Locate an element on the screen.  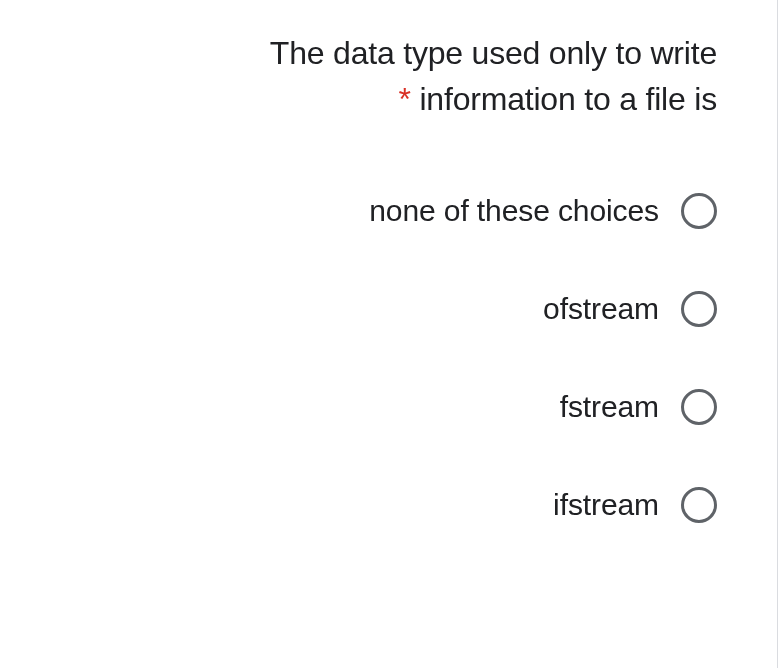
option-label: ifstream is located at coordinates (606, 505).